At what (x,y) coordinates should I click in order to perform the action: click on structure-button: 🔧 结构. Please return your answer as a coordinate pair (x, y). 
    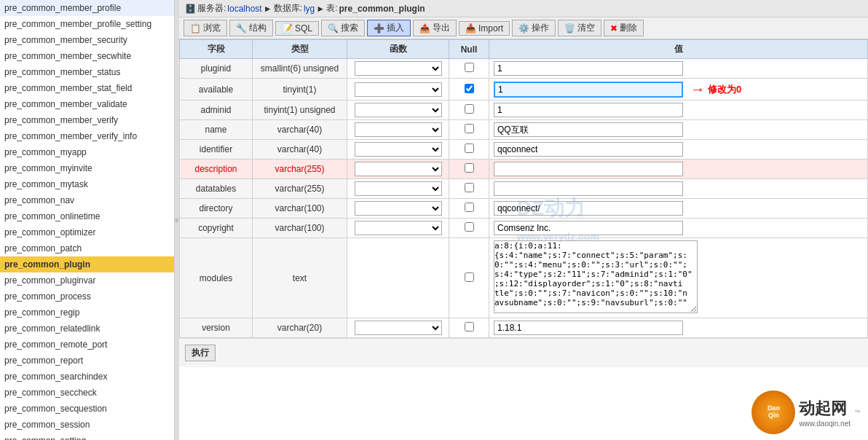
    Looking at the image, I should click on (251, 28).